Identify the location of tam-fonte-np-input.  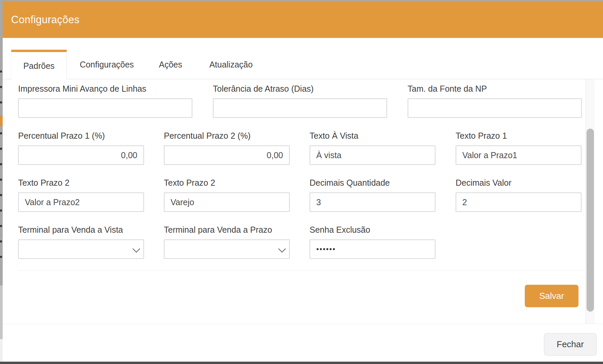
(495, 108).